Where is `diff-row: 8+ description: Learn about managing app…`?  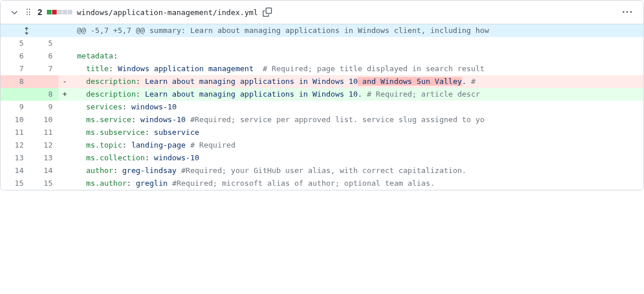
diff-row: 8+ description: Learn about managing app… is located at coordinates (322, 94).